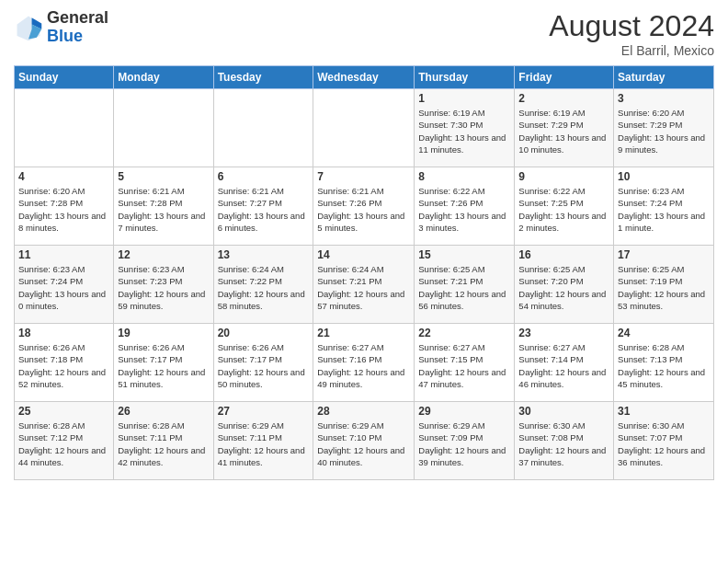 The height and width of the screenshot is (563, 728). Describe the element at coordinates (465, 442) in the screenshot. I see `calendar-cell: 29Sunrise: 6:29 AM Sunset: 7:09 PM Dayli…` at that location.